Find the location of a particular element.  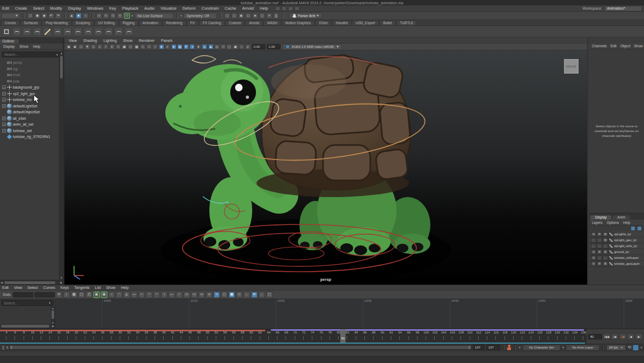

node-label: side is located at coordinates (16, 82).